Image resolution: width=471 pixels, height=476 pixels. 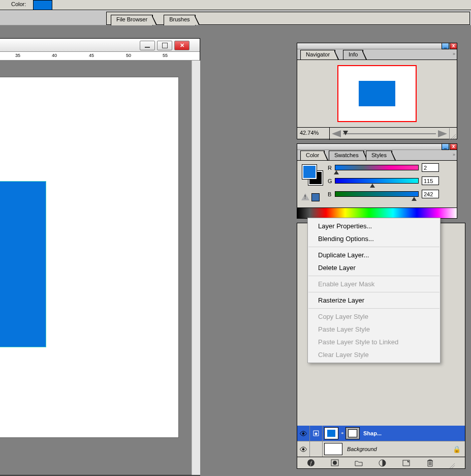 I want to click on channel-label: G, so click(x=331, y=181).